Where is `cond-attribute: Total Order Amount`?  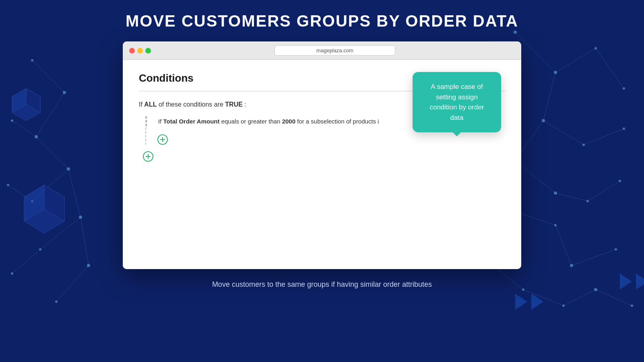
cond-attribute: Total Order Amount is located at coordinates (192, 121).